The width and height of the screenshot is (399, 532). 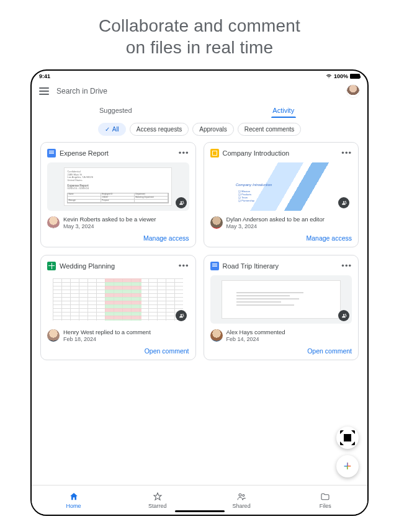 What do you see at coordinates (74, 497) in the screenshot?
I see `home-icon` at bounding box center [74, 497].